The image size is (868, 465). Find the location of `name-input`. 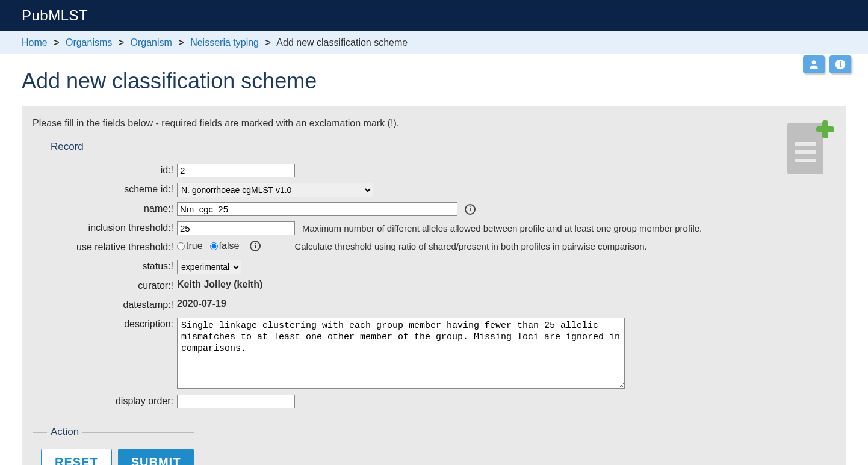

name-input is located at coordinates (317, 209).